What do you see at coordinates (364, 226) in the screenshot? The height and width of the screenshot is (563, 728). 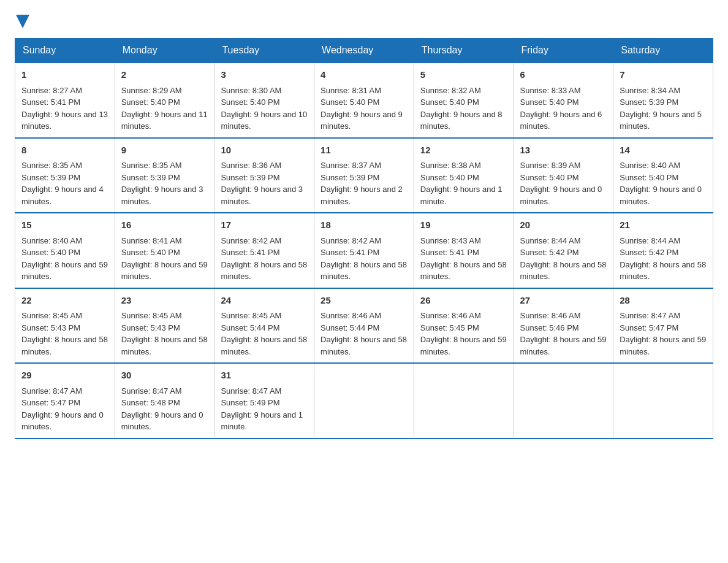 I see `day-number: 18` at bounding box center [364, 226].